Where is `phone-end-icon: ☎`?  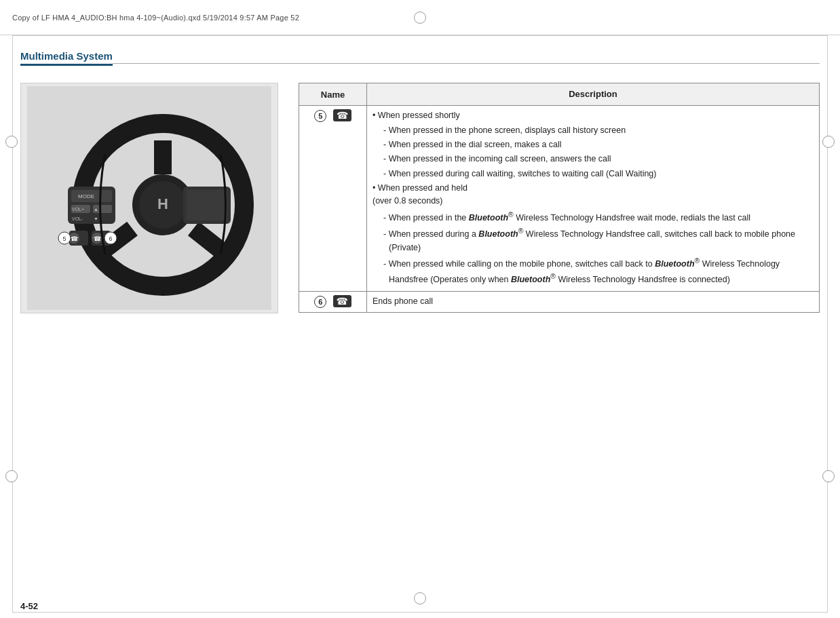 phone-end-icon: ☎ is located at coordinates (342, 301).